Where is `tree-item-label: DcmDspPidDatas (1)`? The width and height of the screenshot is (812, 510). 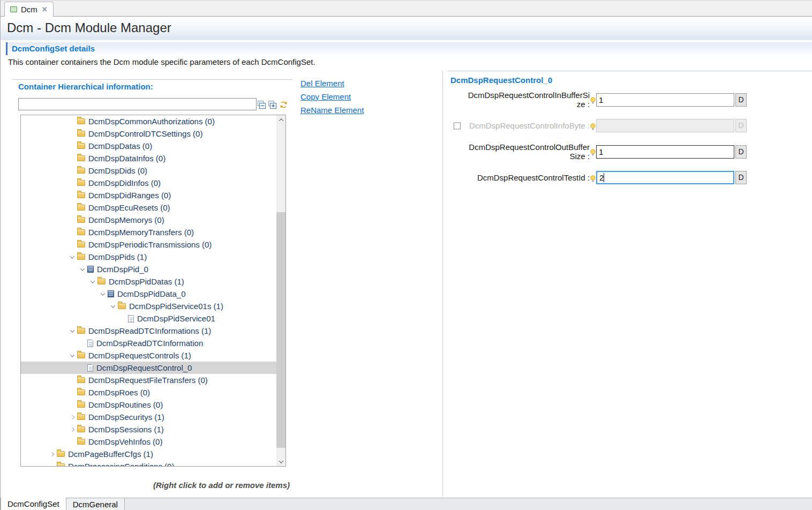
tree-item-label: DcmDspPidDatas (1) is located at coordinates (147, 282).